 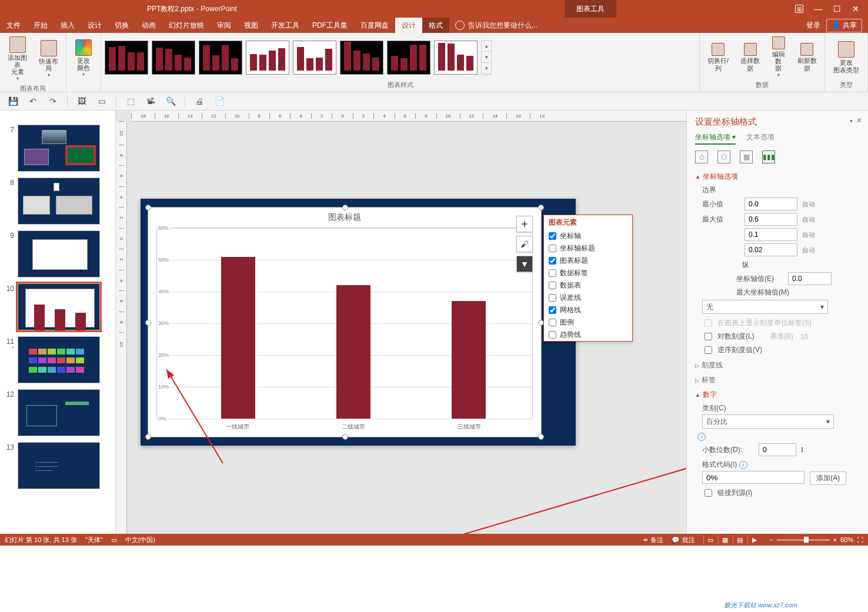 I want to click on number-category-select: 百分比▾, so click(x=768, y=422).